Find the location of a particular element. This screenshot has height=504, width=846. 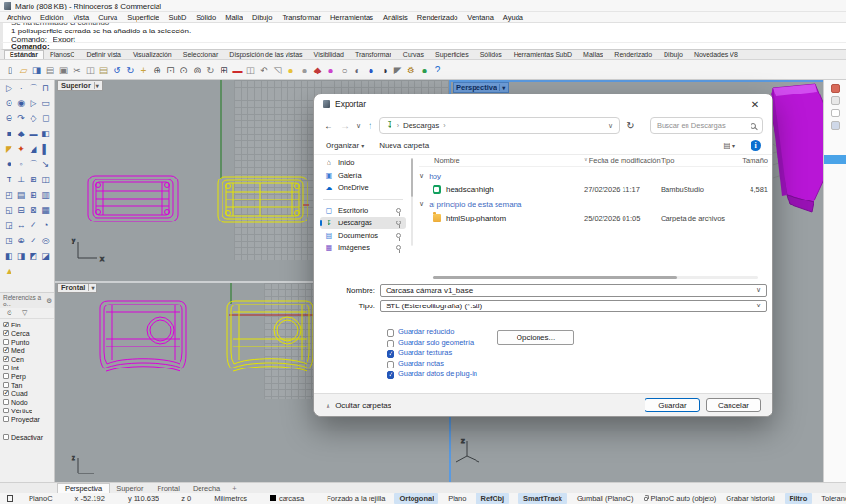

save-option-checkbox: Guardar datos de plug-in is located at coordinates (436, 374).